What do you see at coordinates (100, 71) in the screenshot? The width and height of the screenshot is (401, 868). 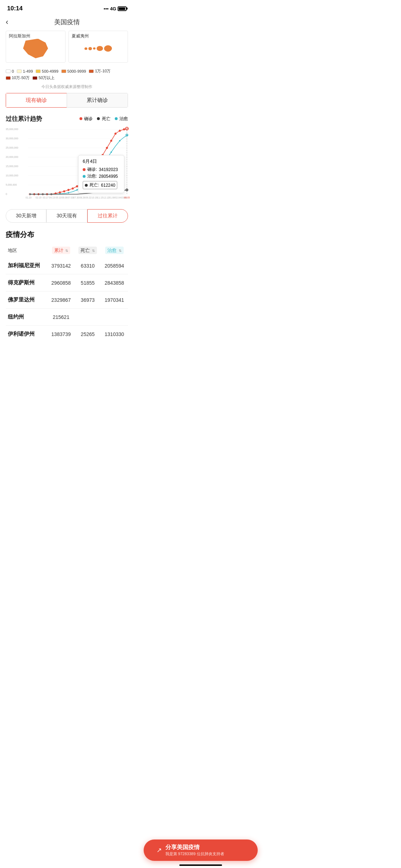 I see `legend-item-4: 1万-10万` at bounding box center [100, 71].